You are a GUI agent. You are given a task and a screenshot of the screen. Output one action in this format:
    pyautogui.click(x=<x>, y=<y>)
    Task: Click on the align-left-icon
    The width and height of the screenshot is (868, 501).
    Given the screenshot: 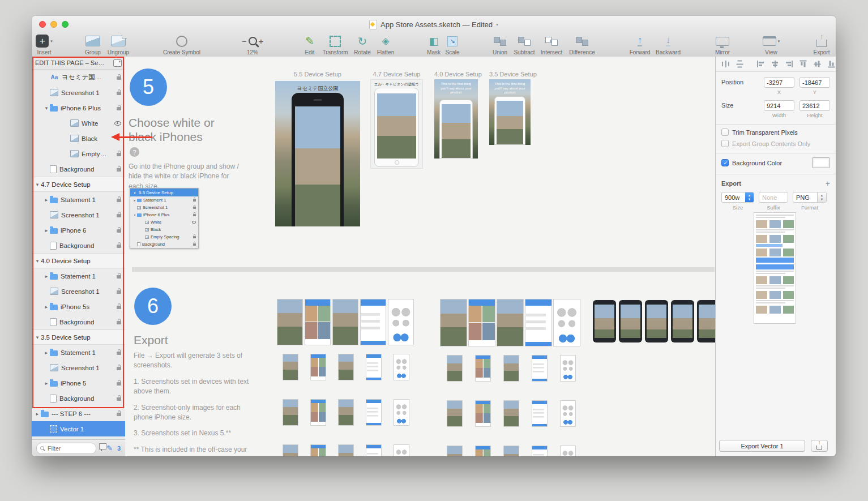 What is the action you would take?
    pyautogui.click(x=761, y=64)
    